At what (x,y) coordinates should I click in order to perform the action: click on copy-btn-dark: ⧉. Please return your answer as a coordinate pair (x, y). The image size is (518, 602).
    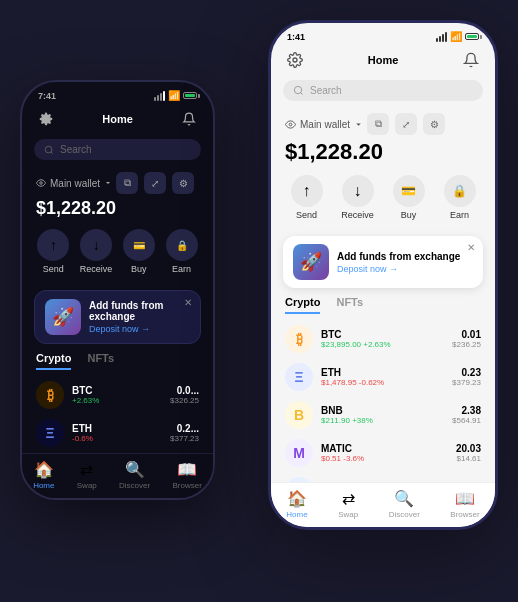
    Looking at the image, I should click on (127, 183).